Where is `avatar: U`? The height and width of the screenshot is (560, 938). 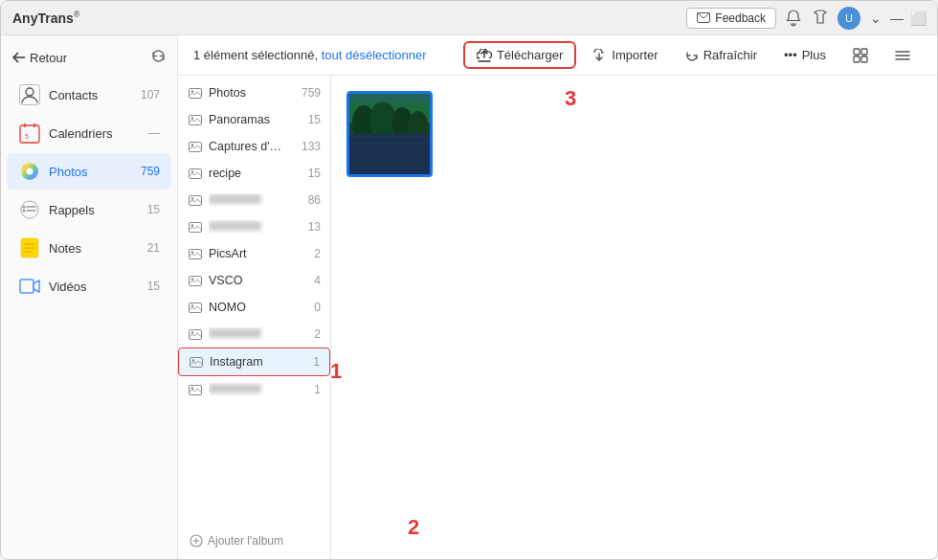 avatar: U is located at coordinates (849, 18).